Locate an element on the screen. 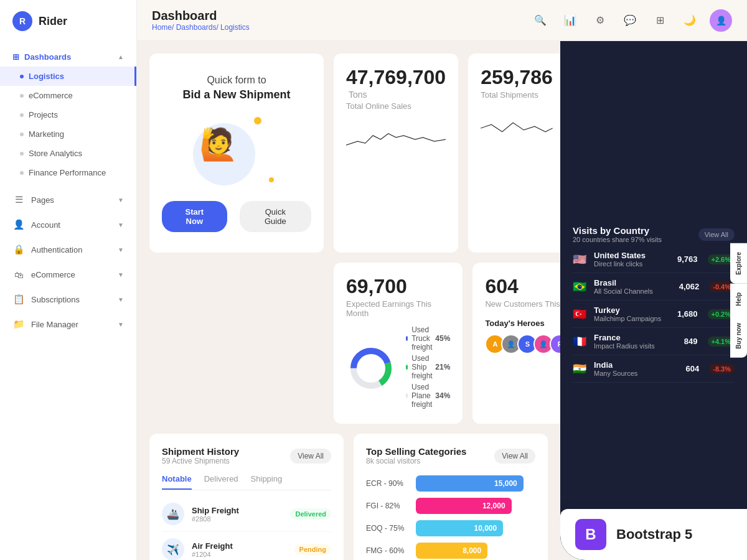  bar-value-2: 12,000 is located at coordinates (494, 506).